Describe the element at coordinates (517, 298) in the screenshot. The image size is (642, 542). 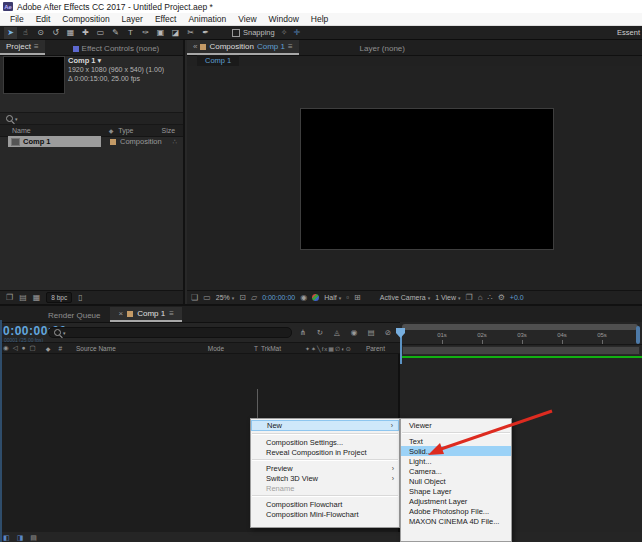
I see `exposure-value: +0.0` at that location.